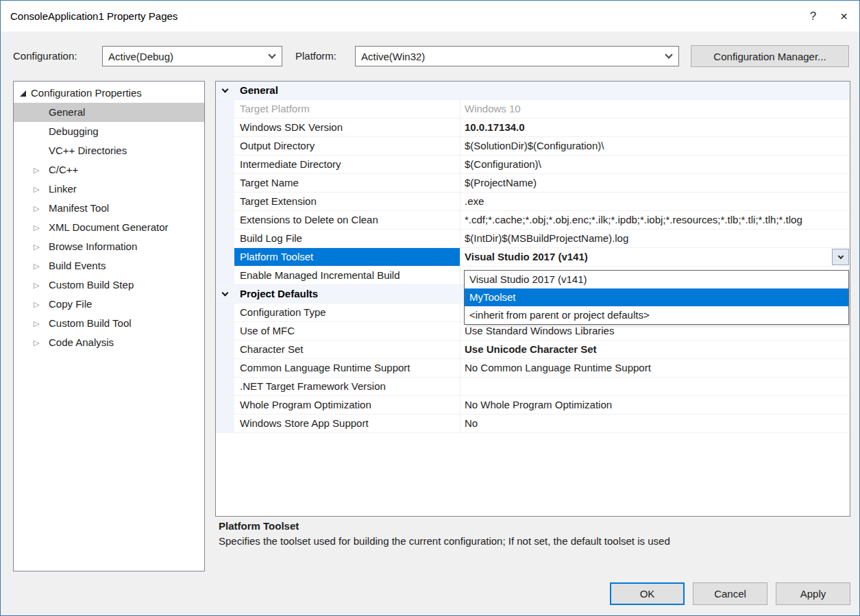  Describe the element at coordinates (770, 56) in the screenshot. I see `configuration-manager-button: Configuration Manager...` at that location.